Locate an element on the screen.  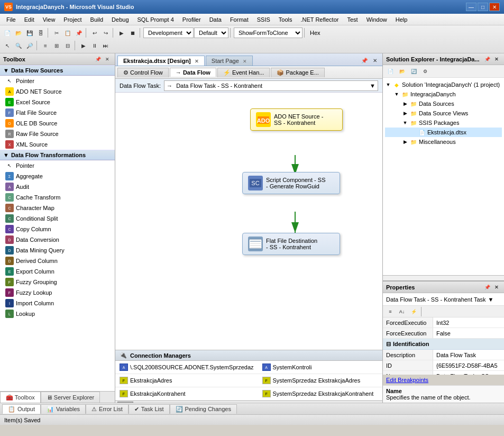
toolbox-item-flatfile: F Flat File Source is located at coordinates (57, 113).